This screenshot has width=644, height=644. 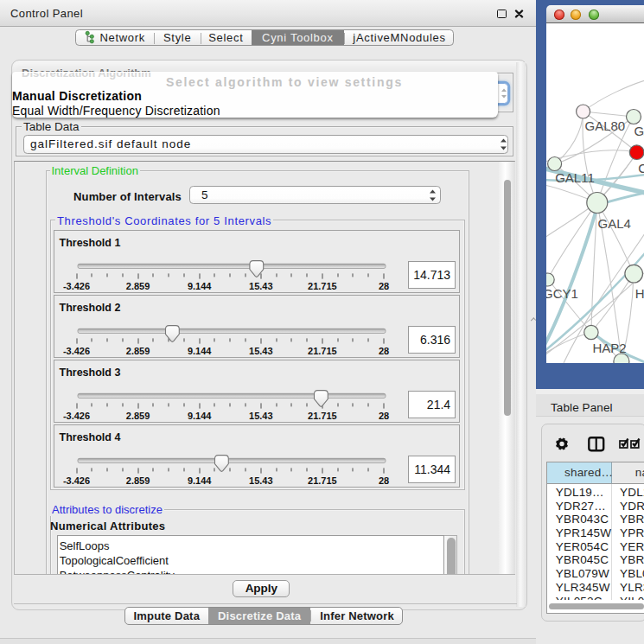 What do you see at coordinates (640, 131) in the screenshot?
I see `svg-text: GA` at bounding box center [640, 131].